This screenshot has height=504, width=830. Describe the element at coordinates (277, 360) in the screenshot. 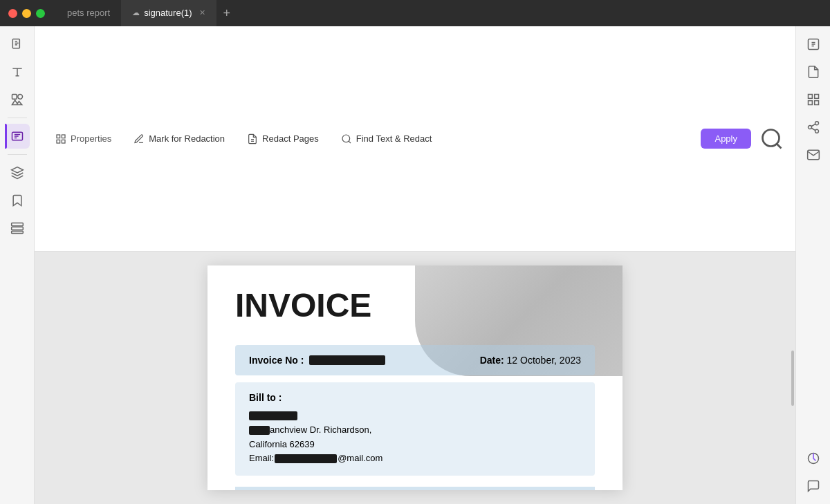

I see `invoice-no-label: Invoice No :` at that location.